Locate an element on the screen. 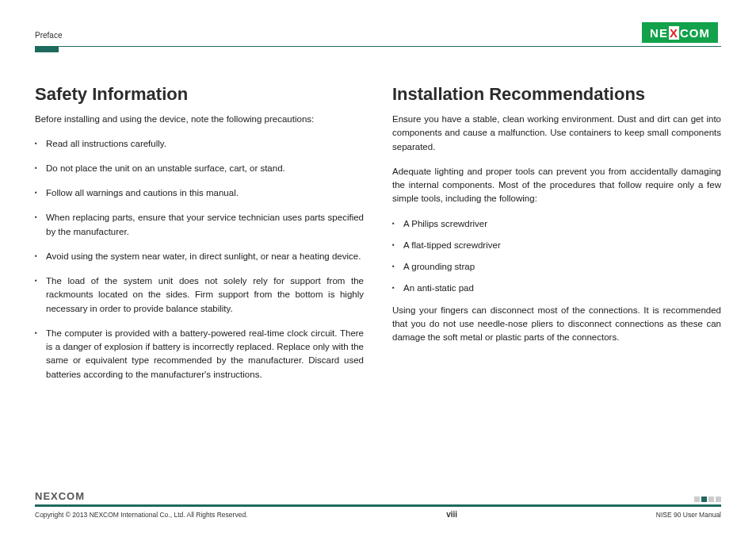 The height and width of the screenshot is (533, 756). footer-logo-row: NEXCOM is located at coordinates (378, 497).